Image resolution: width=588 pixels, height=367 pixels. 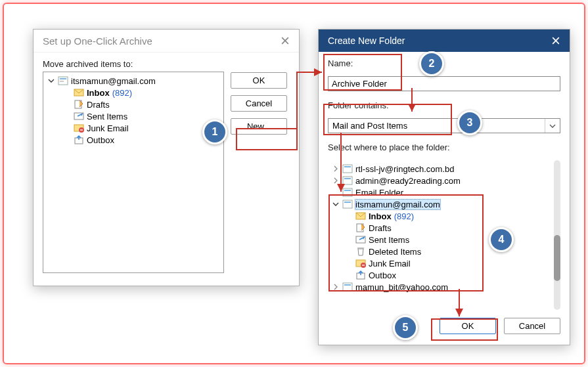 I want to click on tree-folder: Email Folder, so click(x=440, y=192).